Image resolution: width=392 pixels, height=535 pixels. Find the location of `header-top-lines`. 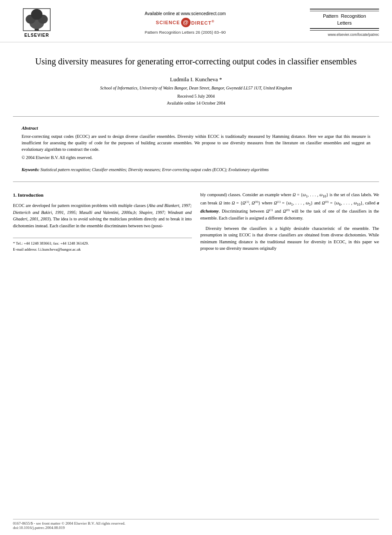

header-top-lines is located at coordinates (344, 10).